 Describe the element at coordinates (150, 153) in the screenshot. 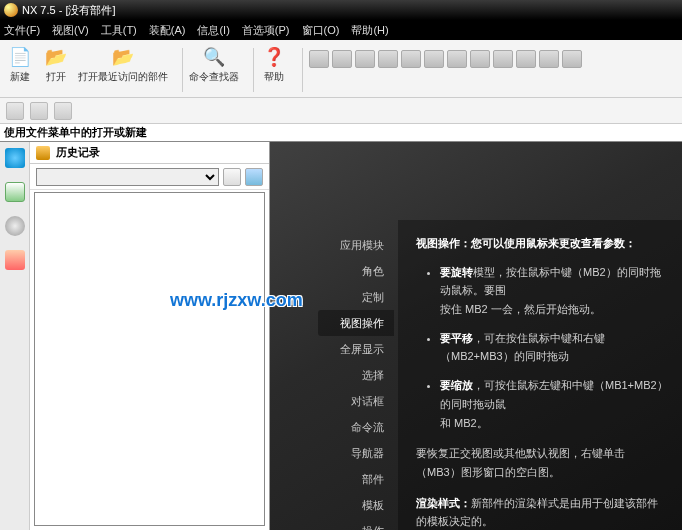

I see `panel-title: 历史记录` at that location.